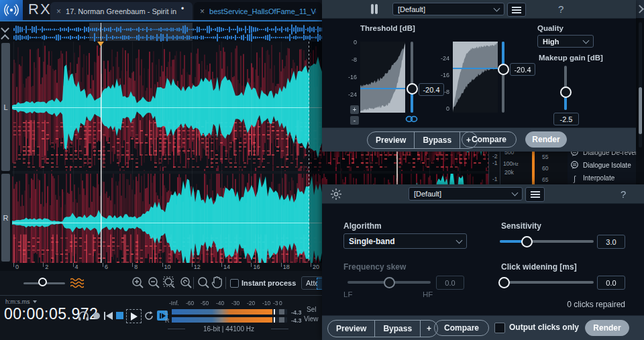 This screenshot has height=340, width=644. What do you see at coordinates (640, 111) in the screenshot?
I see `scrollbar-thumb` at bounding box center [640, 111].